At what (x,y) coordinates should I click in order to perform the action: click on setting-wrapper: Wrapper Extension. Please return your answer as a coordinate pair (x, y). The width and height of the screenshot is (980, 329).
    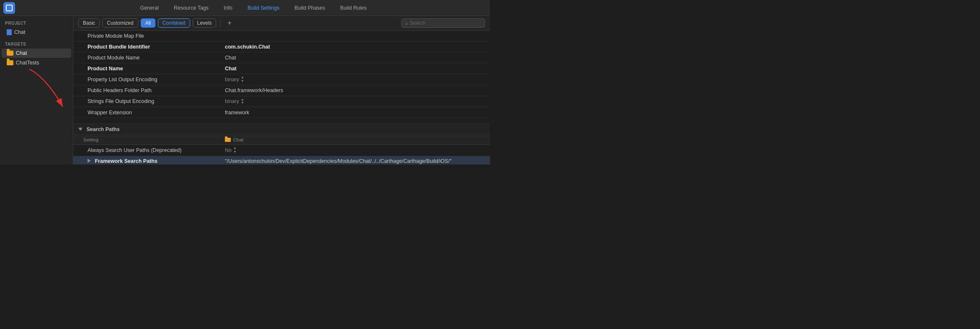
    Looking at the image, I should click on (147, 113).